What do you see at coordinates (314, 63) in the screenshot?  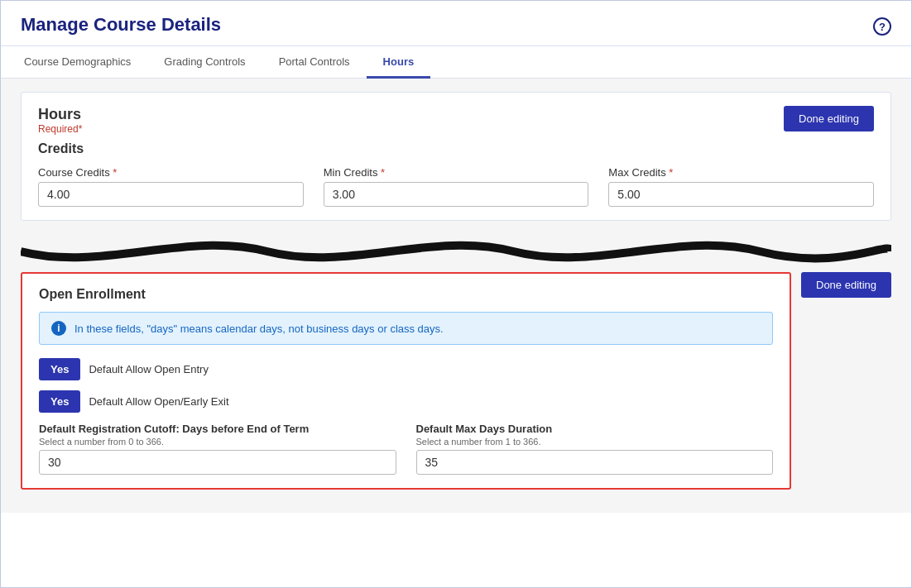 I see `tab-portal-controls: Portal Controls` at bounding box center [314, 63].